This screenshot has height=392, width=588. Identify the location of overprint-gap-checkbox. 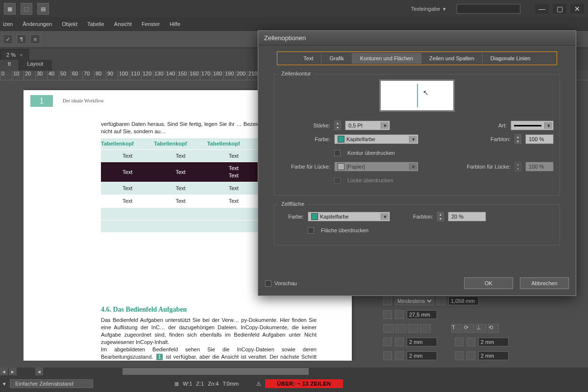
(337, 180).